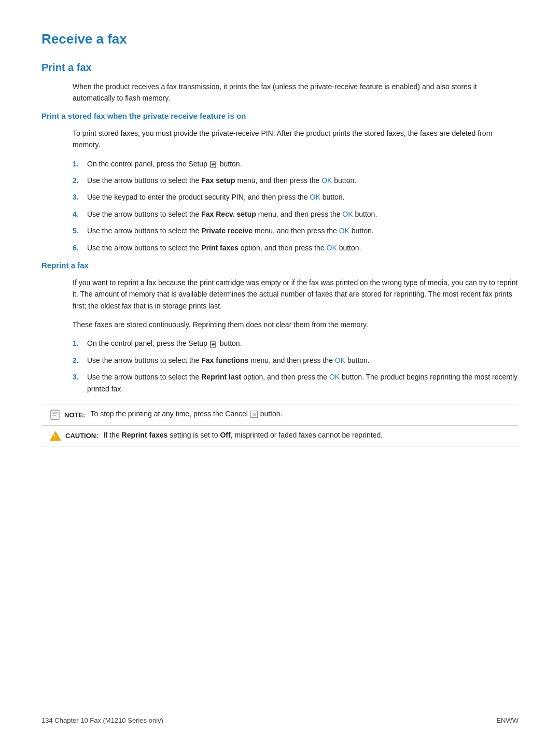 Image resolution: width=560 pixels, height=745 pixels. Describe the element at coordinates (296, 139) in the screenshot. I see `stored-fax-intro: To print stored faxes, you must provide …` at that location.